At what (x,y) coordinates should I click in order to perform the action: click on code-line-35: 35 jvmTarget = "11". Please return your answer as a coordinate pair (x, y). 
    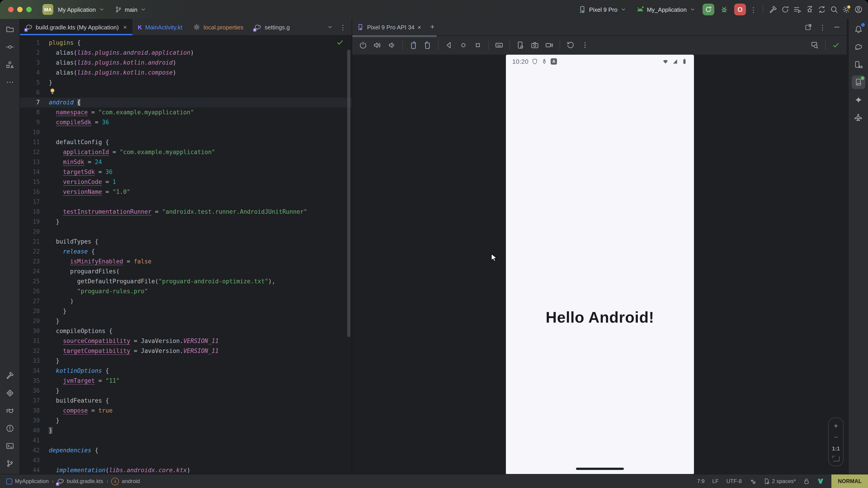
    Looking at the image, I should click on (186, 381).